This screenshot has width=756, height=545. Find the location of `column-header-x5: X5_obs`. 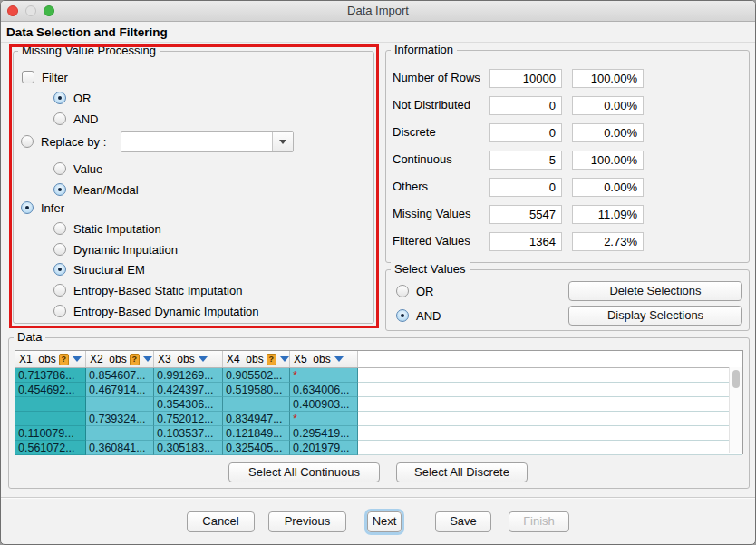

column-header-x5: X5_obs is located at coordinates (325, 359).